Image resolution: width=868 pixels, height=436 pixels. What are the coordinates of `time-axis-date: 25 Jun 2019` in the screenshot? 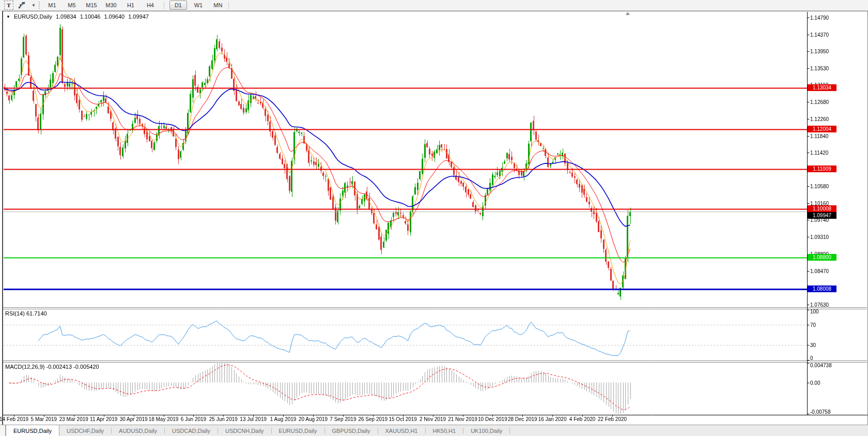 It's located at (223, 419).